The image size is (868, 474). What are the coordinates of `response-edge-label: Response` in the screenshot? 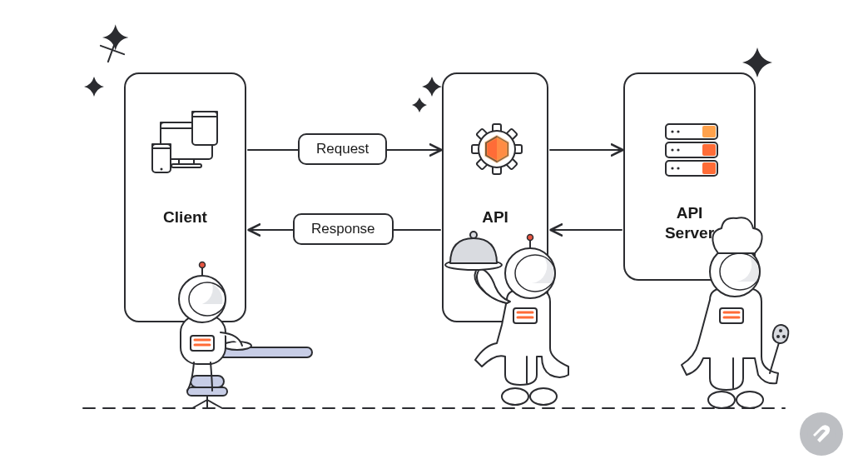 It's located at (343, 229).